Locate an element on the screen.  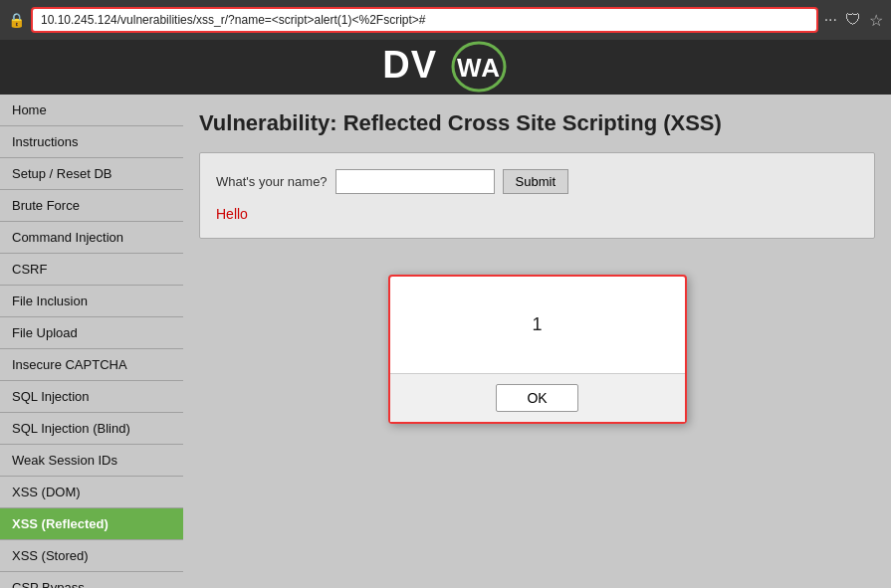
sidebar-item-sql-injection-blind: SQL Injection (Blind) is located at coordinates (92, 429).